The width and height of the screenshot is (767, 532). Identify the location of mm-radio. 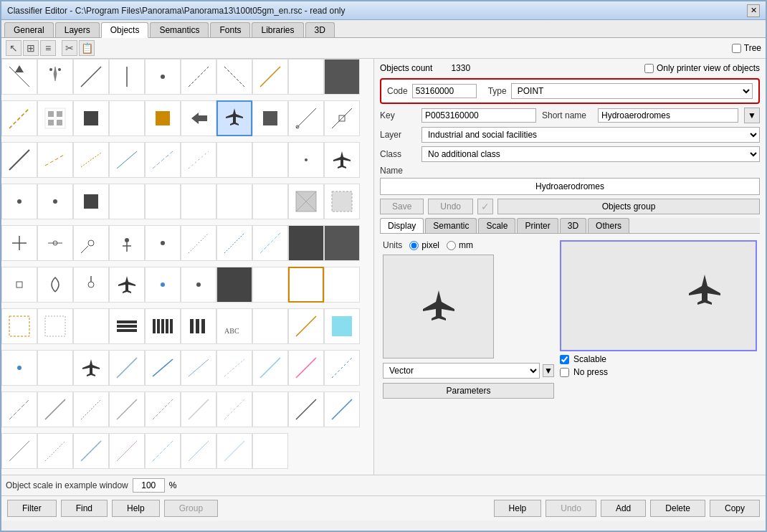
(452, 245).